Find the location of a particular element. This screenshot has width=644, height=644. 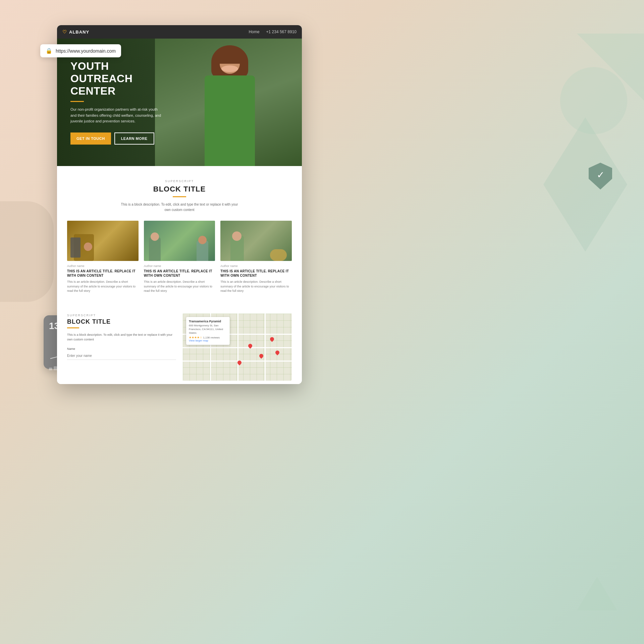

article-author-2: Author name is located at coordinates (180, 266).